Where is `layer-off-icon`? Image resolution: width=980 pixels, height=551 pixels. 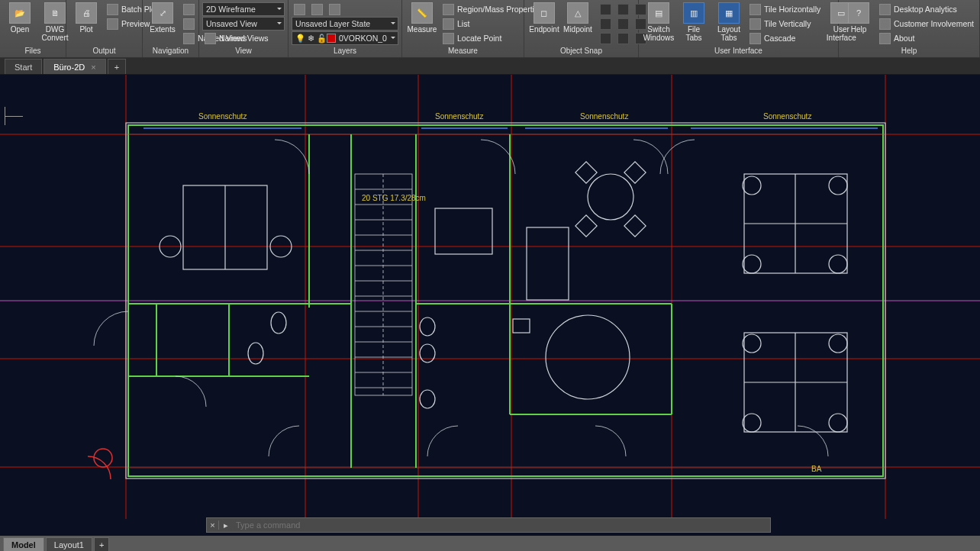
layer-off-icon is located at coordinates (299, 9).